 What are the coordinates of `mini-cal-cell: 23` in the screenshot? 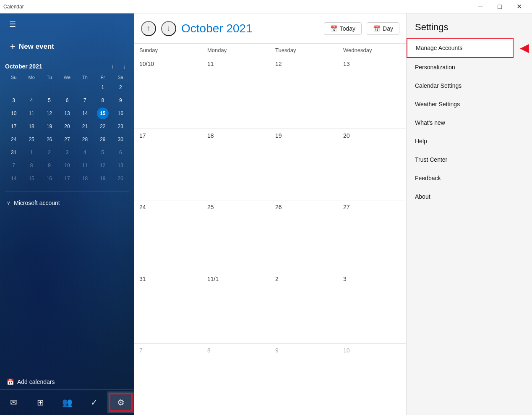 It's located at (120, 126).